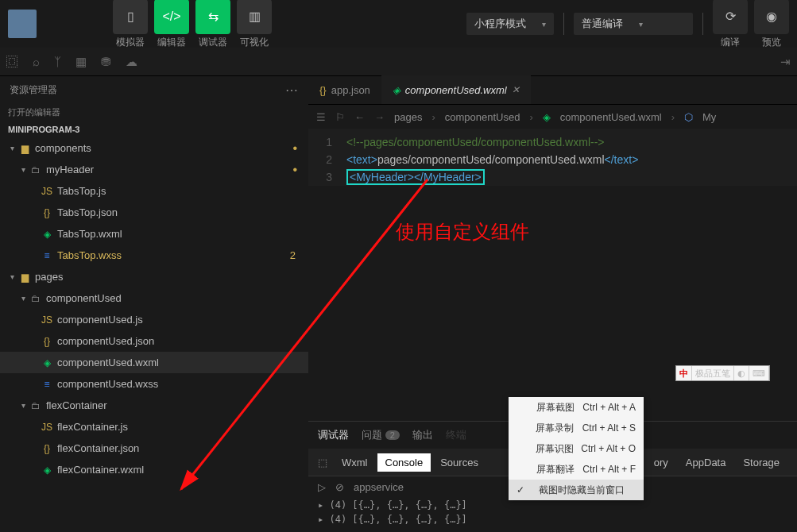  I want to click on avatar, so click(22, 24).